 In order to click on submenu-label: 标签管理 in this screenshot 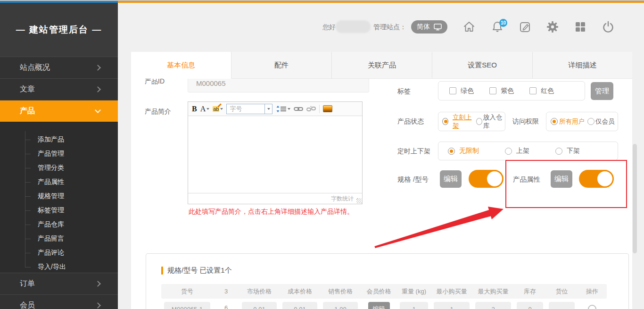, I will do `click(51, 210)`.